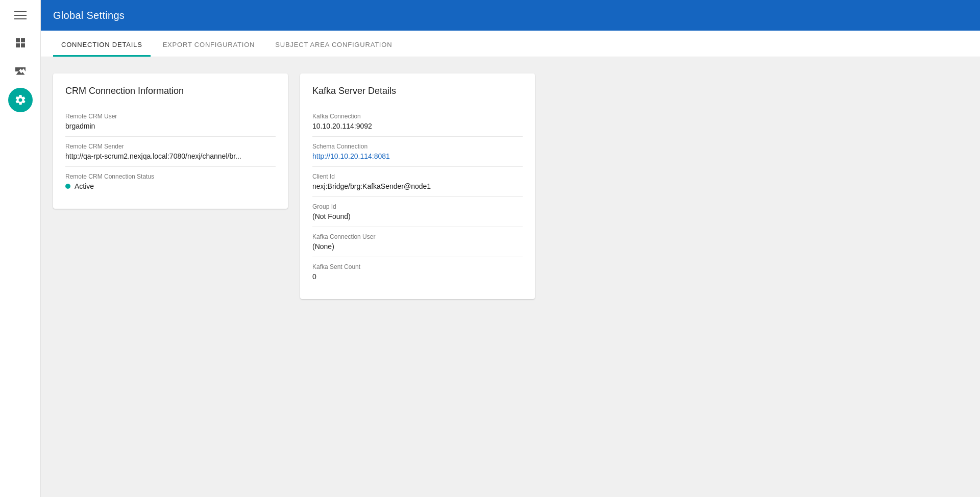 The width and height of the screenshot is (980, 497). Describe the element at coordinates (418, 121) in the screenshot. I see `kafka-connection-group: Kafka Connection 10.10.20.114:9092` at that location.